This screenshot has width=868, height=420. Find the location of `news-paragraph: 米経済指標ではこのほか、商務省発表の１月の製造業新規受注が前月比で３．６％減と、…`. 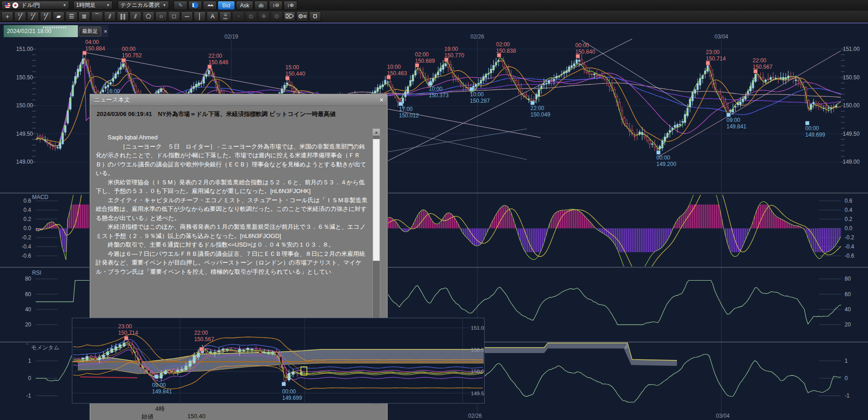

news-paragraph: 米経済指標ではこのほか、商務省発表の１月の製造業新規受注が前月比で３．６％減と、… is located at coordinates (233, 231).